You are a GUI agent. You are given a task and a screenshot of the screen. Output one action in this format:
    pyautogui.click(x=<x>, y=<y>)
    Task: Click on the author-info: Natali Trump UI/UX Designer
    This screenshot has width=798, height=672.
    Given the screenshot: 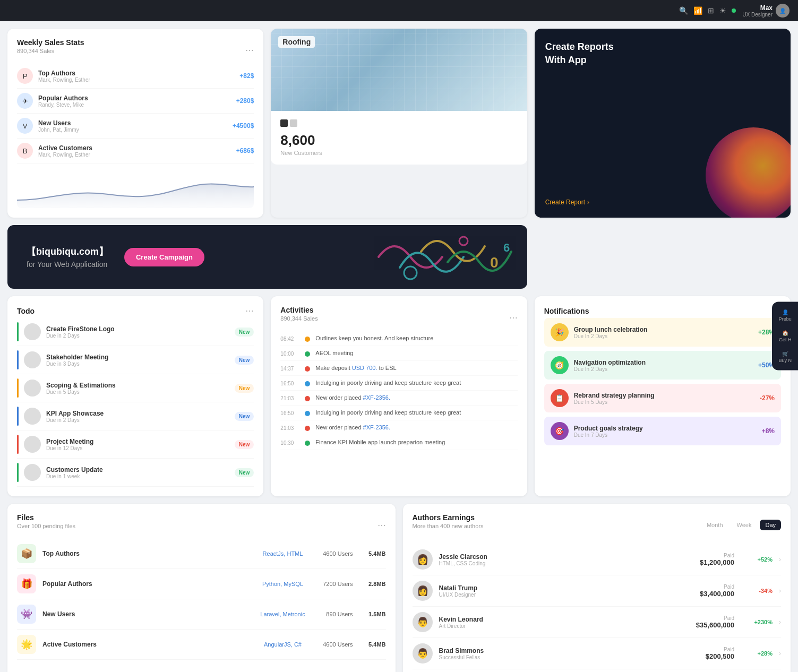 What is the action you would take?
    pyautogui.click(x=566, y=591)
    